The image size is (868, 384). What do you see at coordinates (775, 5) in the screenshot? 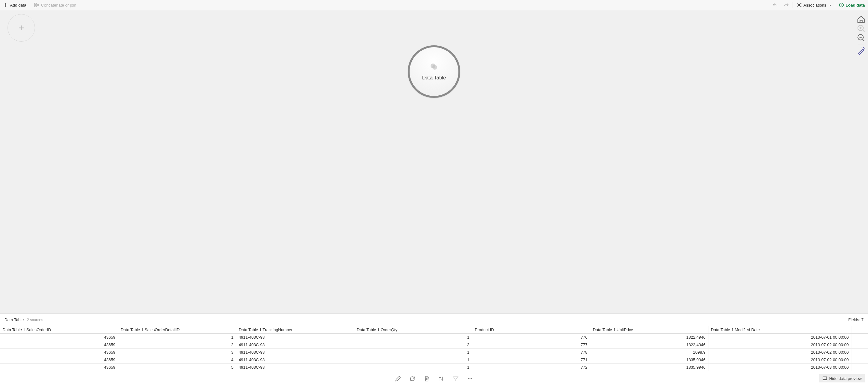
I see `undo-button` at bounding box center [775, 5].